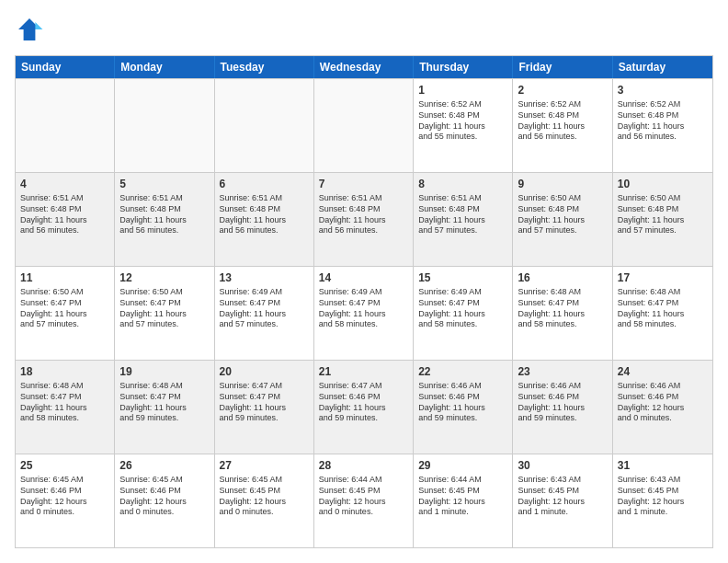 This screenshot has height=563, width=728. Describe the element at coordinates (265, 372) in the screenshot. I see `day-number: 20` at that location.